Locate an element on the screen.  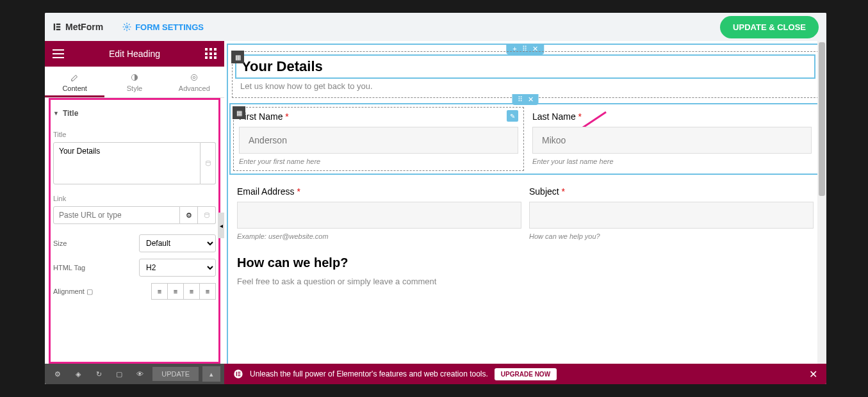
subject-input is located at coordinates (671, 215).